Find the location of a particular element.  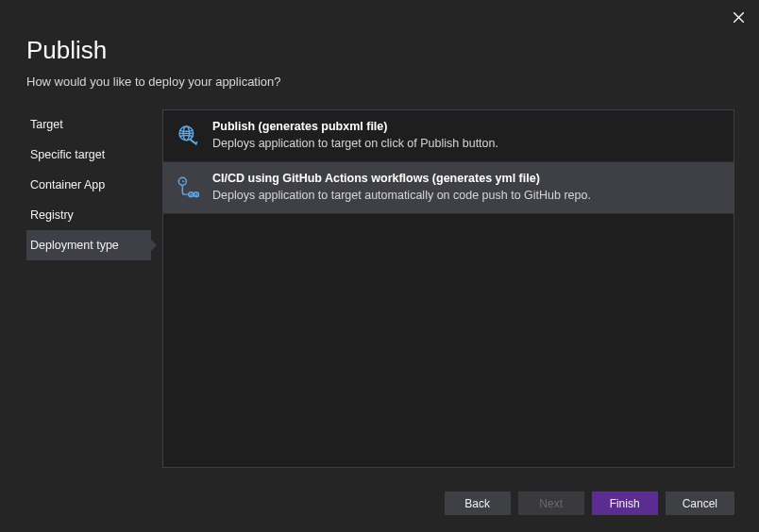

step-label: Target is located at coordinates (47, 125).